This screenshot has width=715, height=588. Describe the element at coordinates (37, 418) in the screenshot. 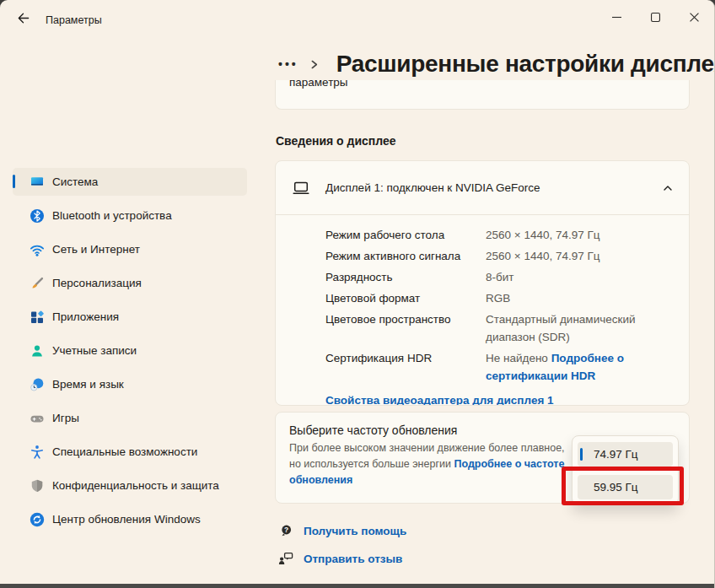

I see `gaming-icon` at that location.